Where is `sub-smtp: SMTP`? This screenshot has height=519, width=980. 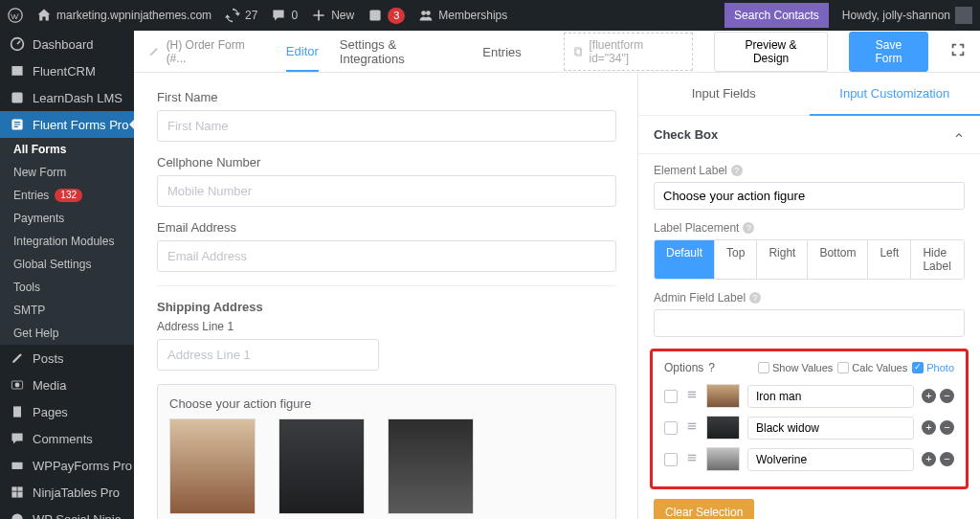 sub-smtp: SMTP is located at coordinates (67, 310).